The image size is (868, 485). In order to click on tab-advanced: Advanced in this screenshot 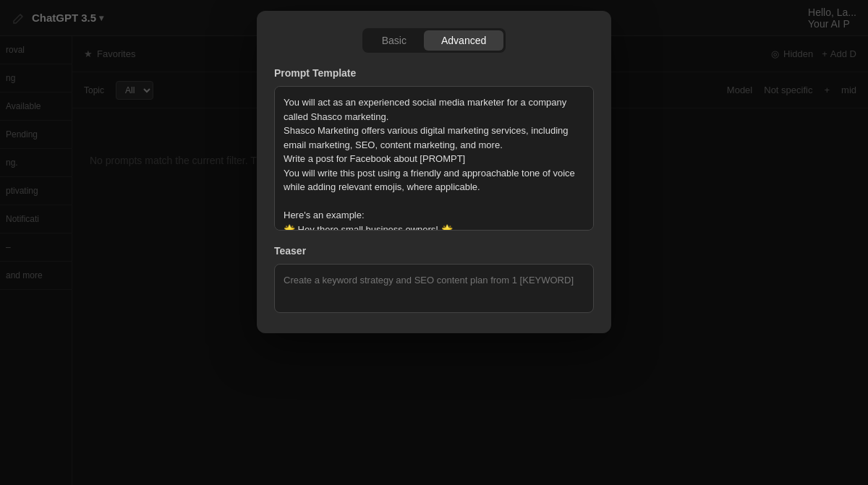, I will do `click(464, 40)`.